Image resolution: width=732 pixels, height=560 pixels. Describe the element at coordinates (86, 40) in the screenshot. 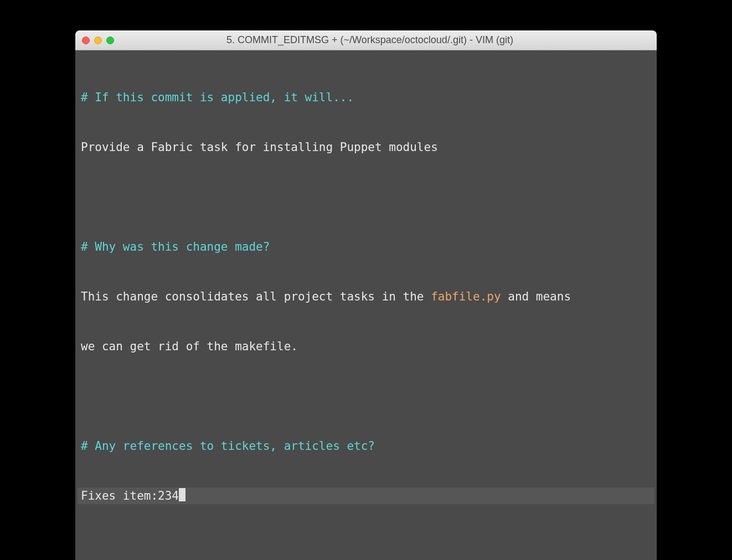

I see `close-icon` at that location.